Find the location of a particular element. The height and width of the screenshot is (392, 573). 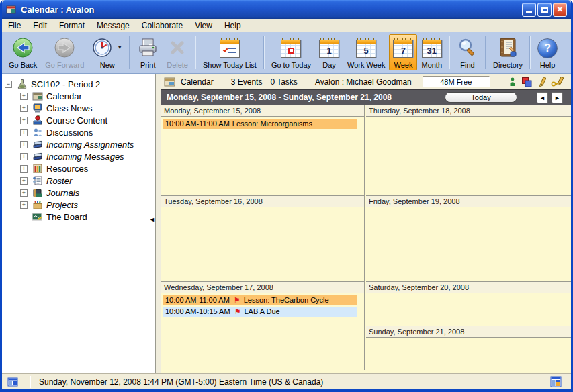

sidebar-item-discussions: + Discussions is located at coordinates (79, 132).